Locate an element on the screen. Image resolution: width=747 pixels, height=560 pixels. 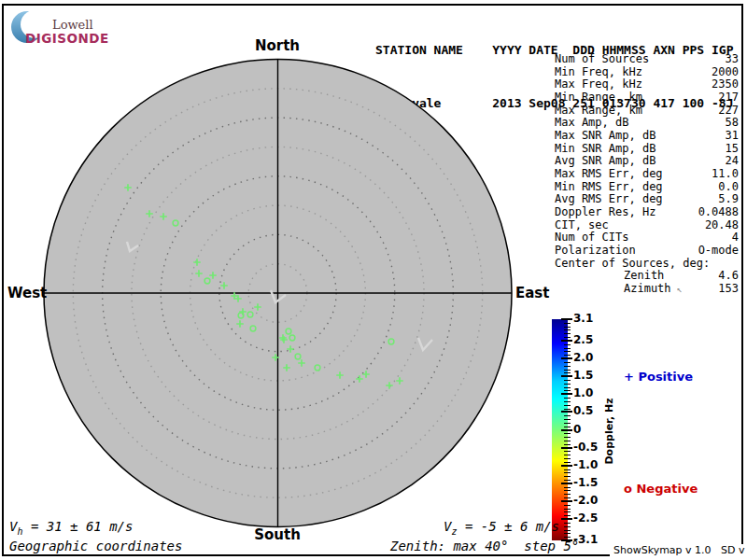
colorbar-tick-label: -2.0 is located at coordinates (585, 500).